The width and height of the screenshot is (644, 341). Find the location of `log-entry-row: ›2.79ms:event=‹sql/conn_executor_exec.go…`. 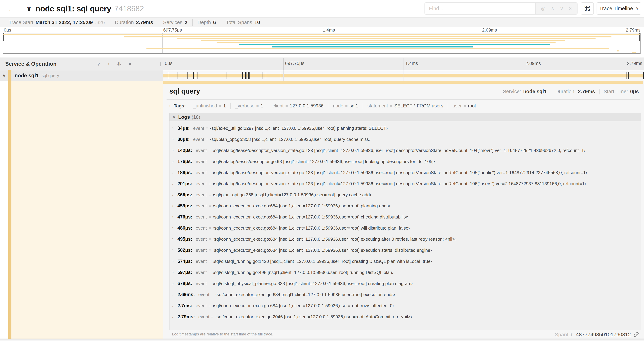

log-entry-row: ›2.79ms:event=‹sql/conn_executor_exec.go… is located at coordinates (405, 317).